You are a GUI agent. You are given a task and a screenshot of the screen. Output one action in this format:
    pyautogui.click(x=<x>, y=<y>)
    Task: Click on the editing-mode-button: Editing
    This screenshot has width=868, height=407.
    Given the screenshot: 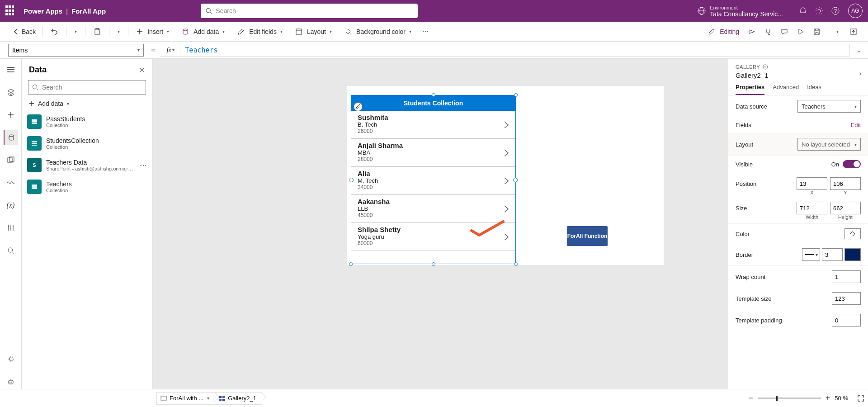 What is the action you would take?
    pyautogui.click(x=722, y=32)
    